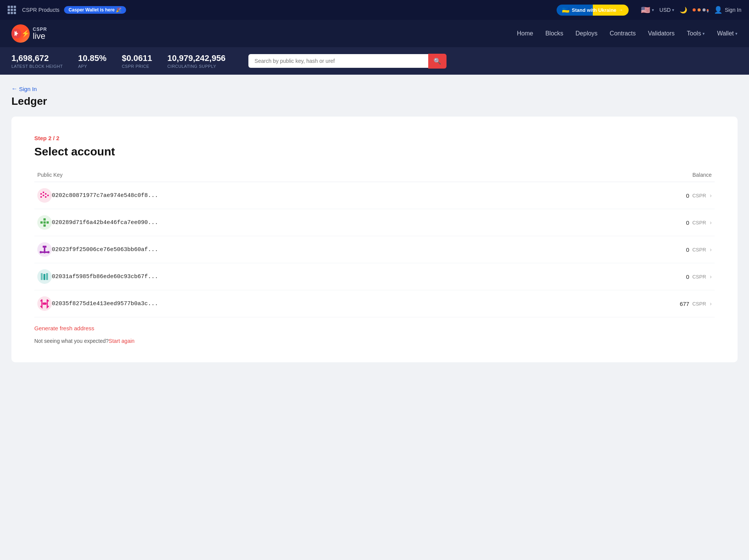 This screenshot has height=560, width=749. I want to click on col-public-key-label: Public Key, so click(50, 175).